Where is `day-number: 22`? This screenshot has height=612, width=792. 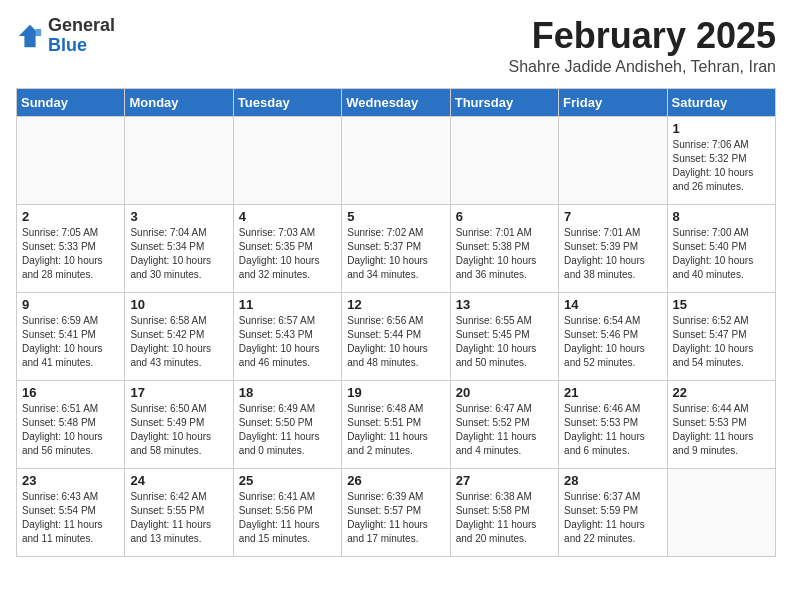
day-number: 22 is located at coordinates (722, 392).